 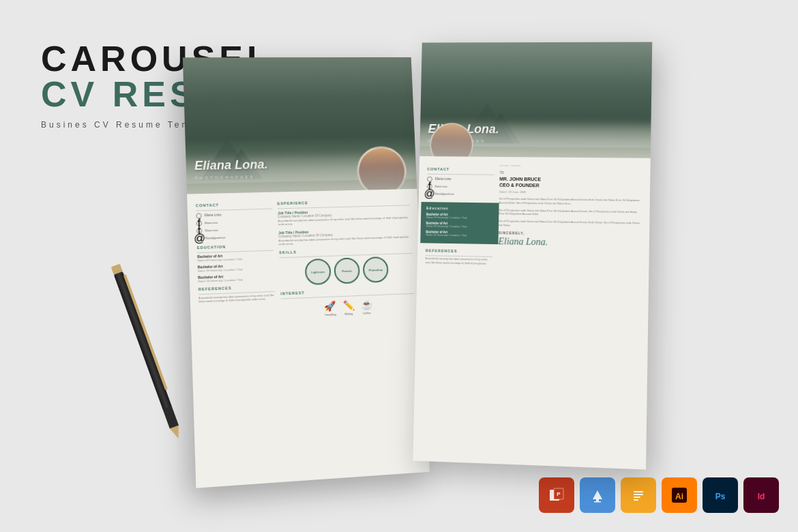 I want to click on cover-refs-divider, so click(x=459, y=256).